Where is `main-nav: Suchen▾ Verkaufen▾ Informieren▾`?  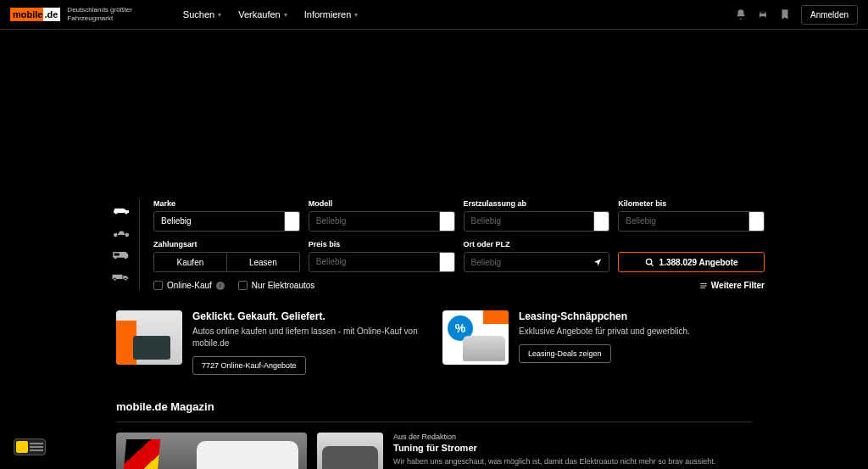
main-nav: Suchen▾ Verkaufen▾ Informieren▾ is located at coordinates (271, 14).